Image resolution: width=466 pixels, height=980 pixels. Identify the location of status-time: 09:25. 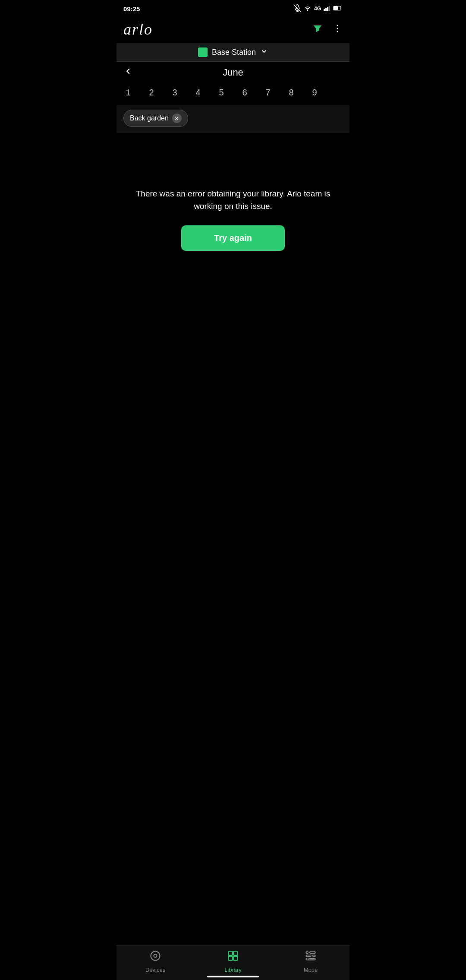
(132, 9).